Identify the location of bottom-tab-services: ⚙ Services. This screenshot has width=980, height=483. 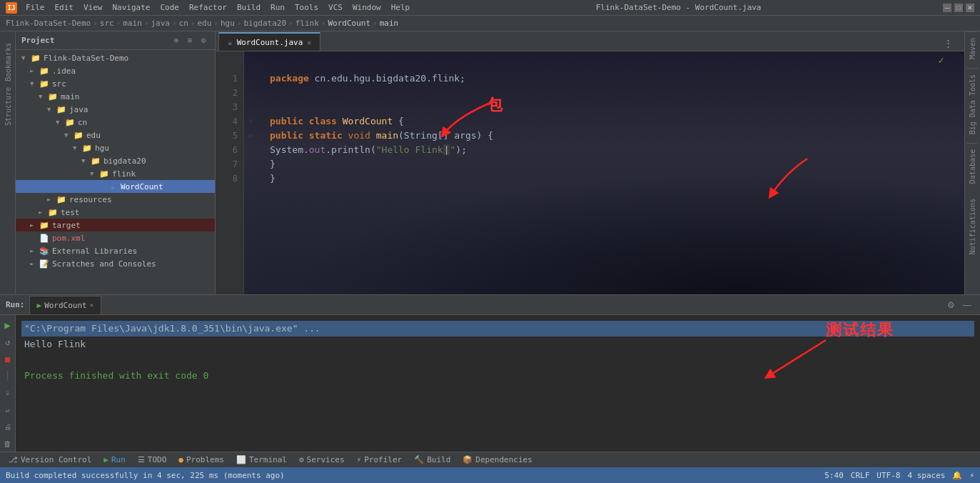
(322, 460).